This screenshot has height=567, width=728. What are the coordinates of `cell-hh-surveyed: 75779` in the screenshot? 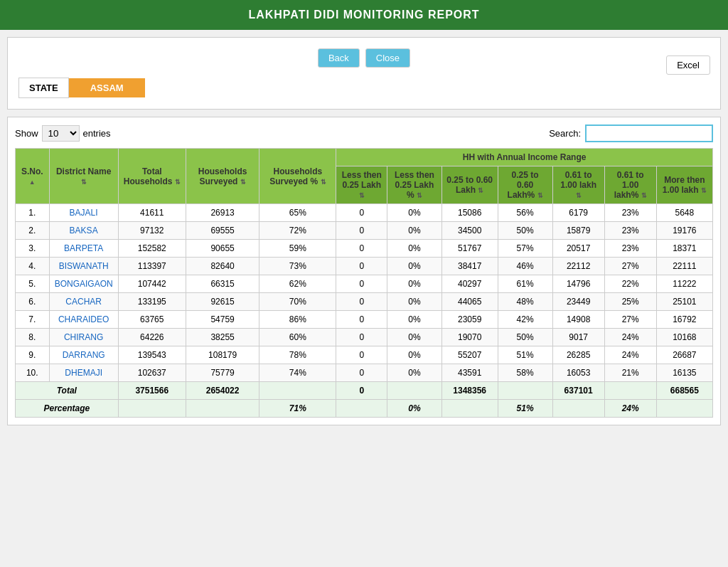 It's located at (223, 373).